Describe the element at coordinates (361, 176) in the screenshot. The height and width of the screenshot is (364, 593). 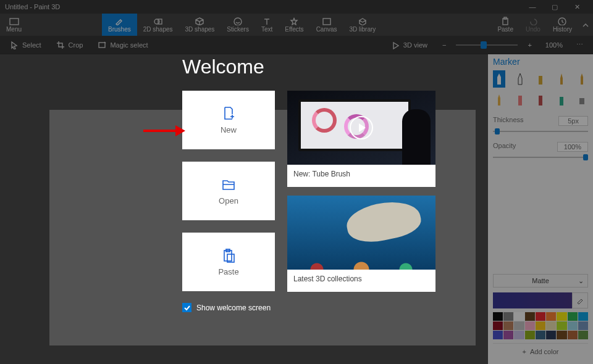
I see `video-caption: New: Tube Brush` at that location.